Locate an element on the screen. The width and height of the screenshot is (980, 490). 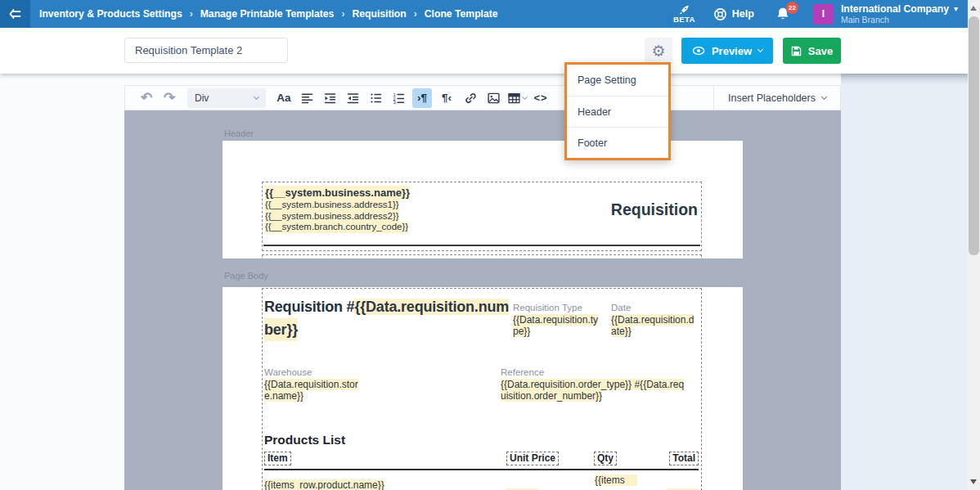
save-label: Save is located at coordinates (820, 51).